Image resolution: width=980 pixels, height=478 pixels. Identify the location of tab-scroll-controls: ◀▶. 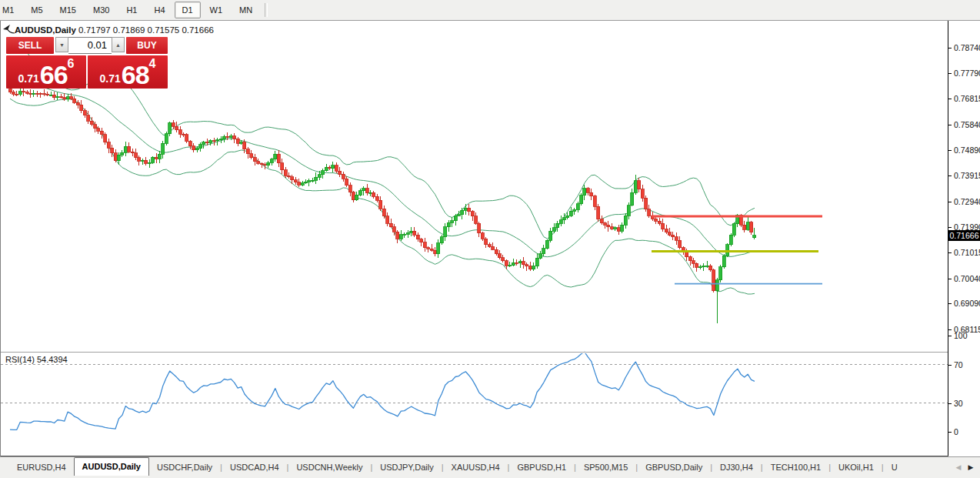
(966, 467).